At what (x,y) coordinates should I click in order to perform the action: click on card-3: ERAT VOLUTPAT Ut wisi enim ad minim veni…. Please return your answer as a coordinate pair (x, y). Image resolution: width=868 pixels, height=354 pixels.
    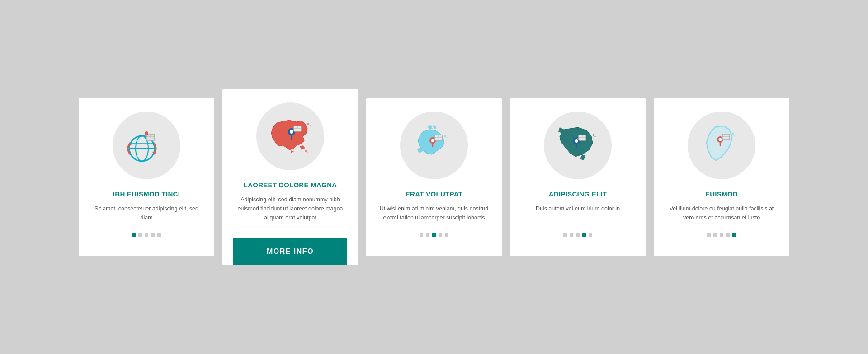
    Looking at the image, I should click on (434, 177).